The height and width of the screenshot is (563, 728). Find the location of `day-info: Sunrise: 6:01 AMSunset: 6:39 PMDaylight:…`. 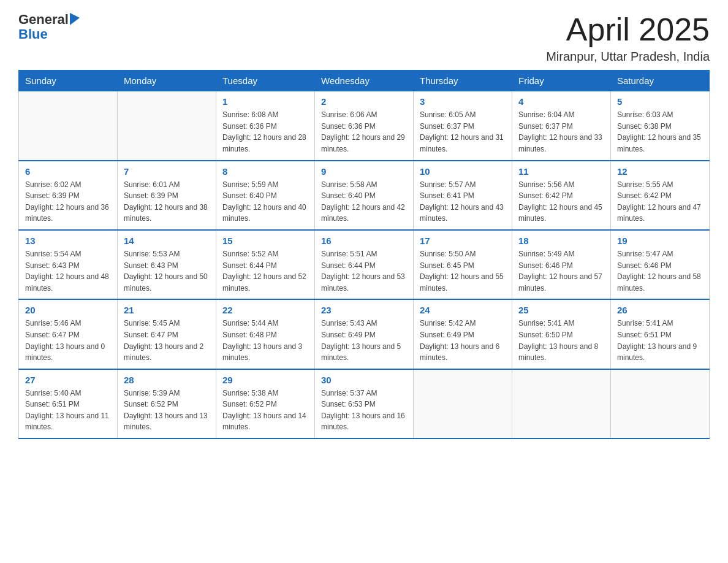

day-info: Sunrise: 6:01 AMSunset: 6:39 PMDaylight:… is located at coordinates (167, 202).